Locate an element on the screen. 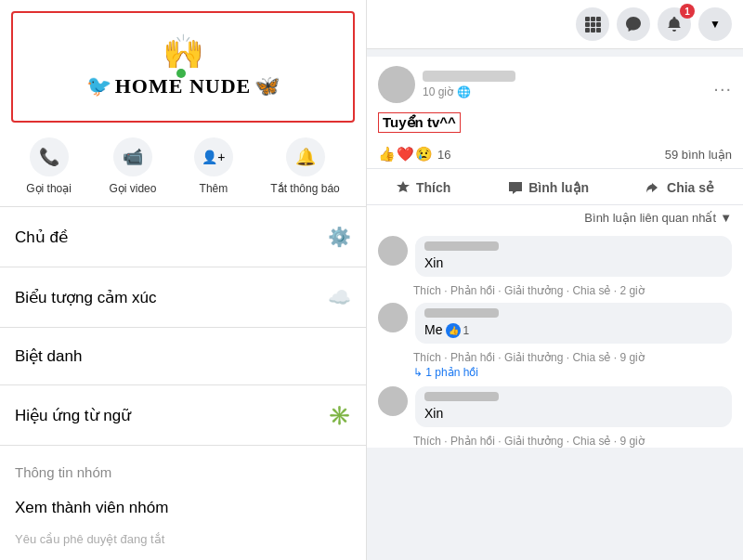 The height and width of the screenshot is (560, 743). account-dropdown-button: ▼ is located at coordinates (715, 24).